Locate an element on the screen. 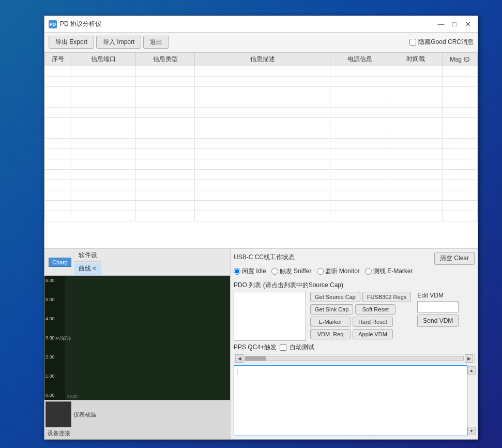 The image size is (502, 448). hide-crc-checkbox is located at coordinates (413, 42).